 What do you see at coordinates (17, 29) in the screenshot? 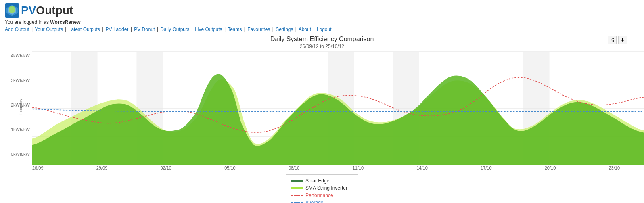
I see `nav-add-output: Add Output` at bounding box center [17, 29].